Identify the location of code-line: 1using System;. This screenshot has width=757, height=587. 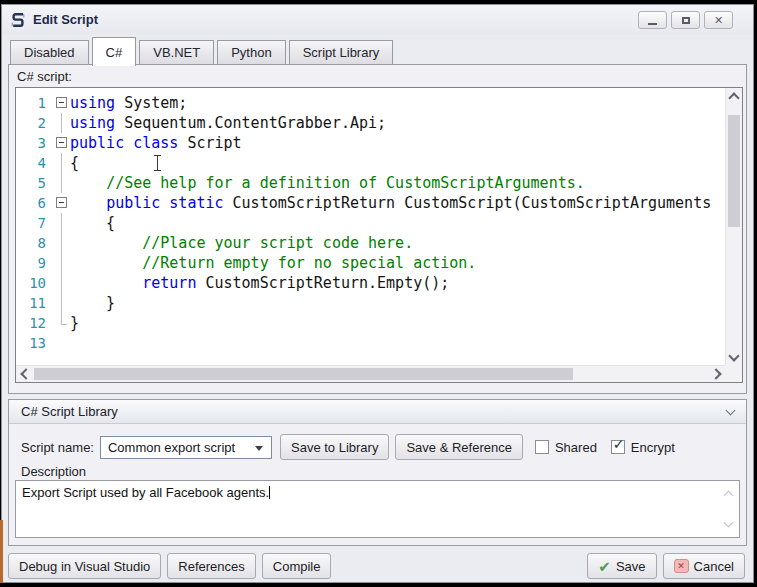
(370, 103).